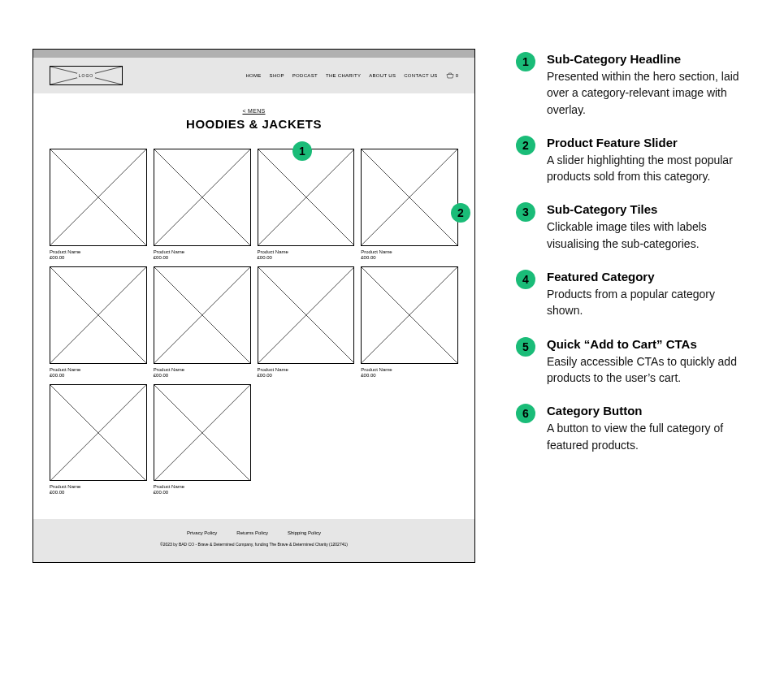 The width and height of the screenshot is (784, 675). What do you see at coordinates (649, 58) in the screenshot?
I see `annotation-title: Sub-Category Headline` at bounding box center [649, 58].